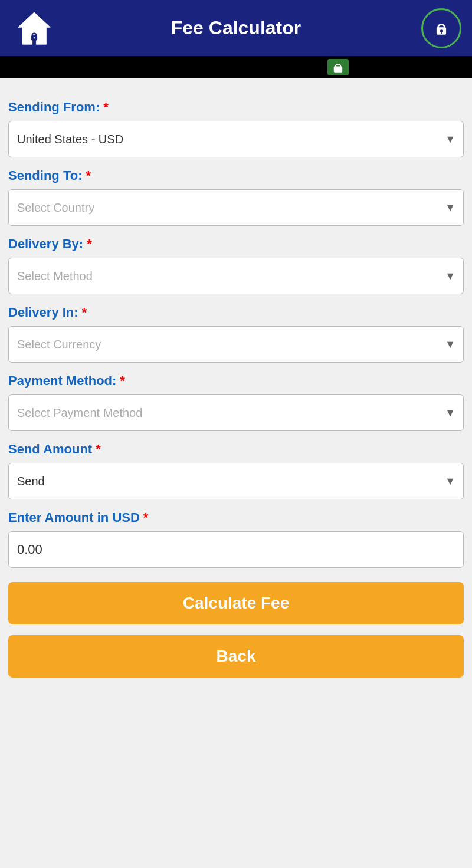 This screenshot has width=472, height=868. Describe the element at coordinates (236, 381) in the screenshot. I see `payment-method-label: Payment Method:*` at that location.